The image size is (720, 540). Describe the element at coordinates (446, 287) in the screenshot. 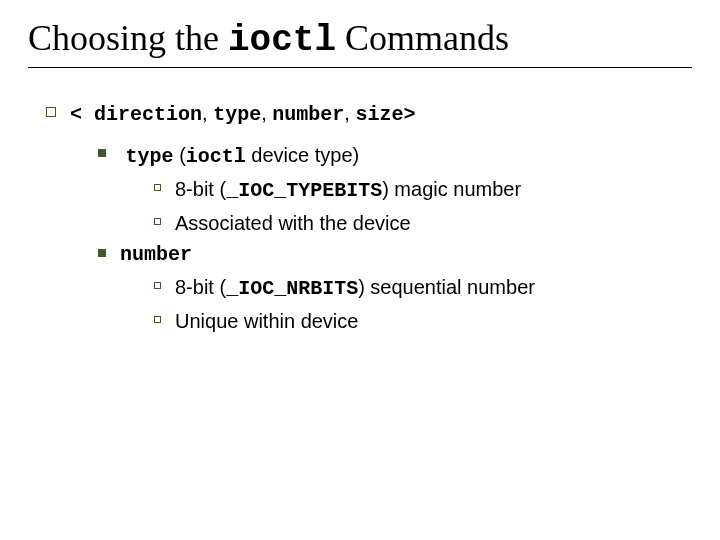

I see `number-sub1-post: ) sequential number` at that location.